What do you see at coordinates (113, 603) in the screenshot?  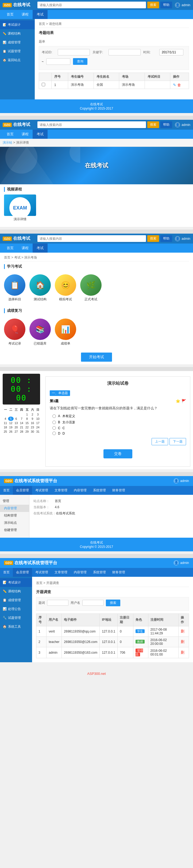 I see `admin-search-button: 搜索` at bounding box center [113, 603].